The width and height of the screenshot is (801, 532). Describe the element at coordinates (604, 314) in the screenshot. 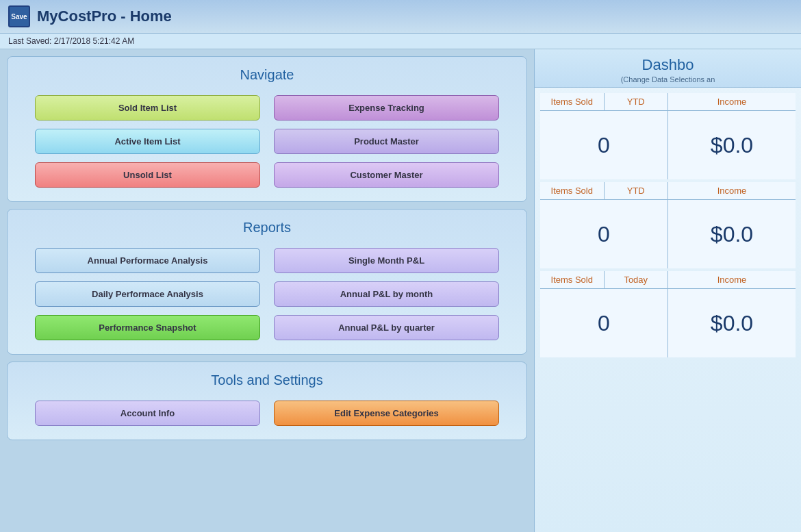

I see `dashboard-card-today: Items Sold Today 0` at that location.